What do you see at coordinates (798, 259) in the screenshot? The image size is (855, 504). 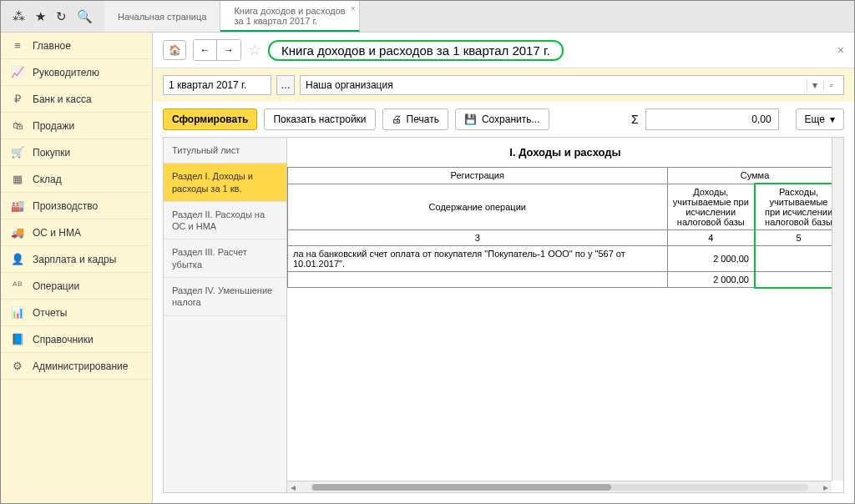 I see `cell-expense` at bounding box center [798, 259].